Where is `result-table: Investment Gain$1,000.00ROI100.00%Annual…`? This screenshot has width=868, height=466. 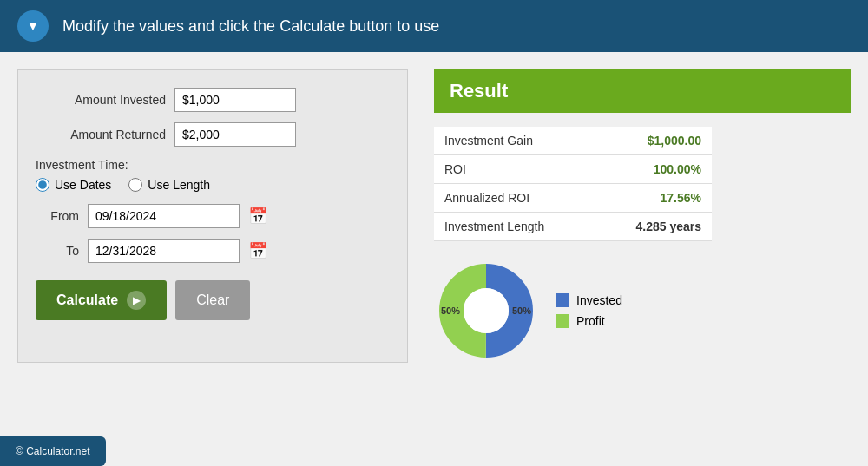
result-table: Investment Gain$1,000.00ROI100.00%Annual… is located at coordinates (573, 184).